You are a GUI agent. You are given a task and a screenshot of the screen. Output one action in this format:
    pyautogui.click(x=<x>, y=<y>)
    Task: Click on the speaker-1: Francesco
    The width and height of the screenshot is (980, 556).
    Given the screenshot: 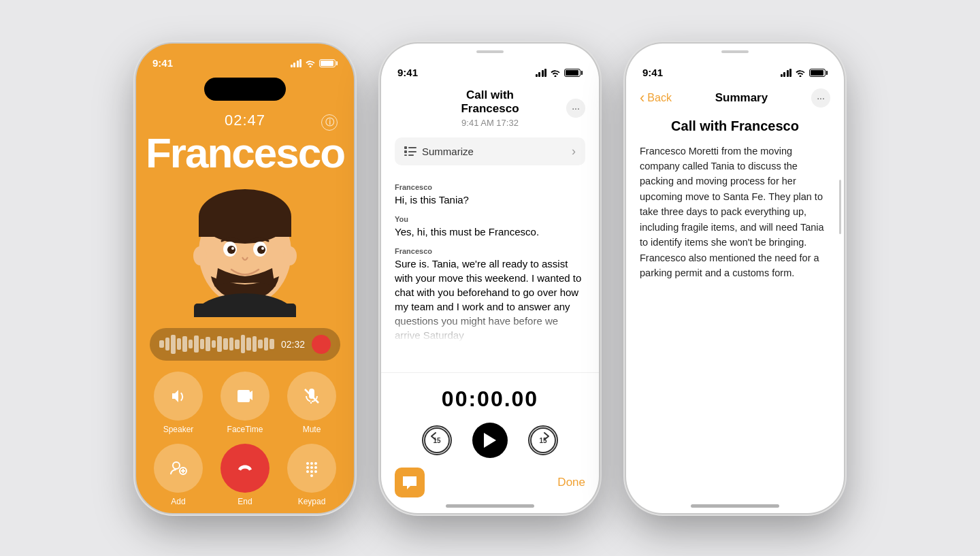 What is the action you would take?
    pyautogui.click(x=490, y=187)
    